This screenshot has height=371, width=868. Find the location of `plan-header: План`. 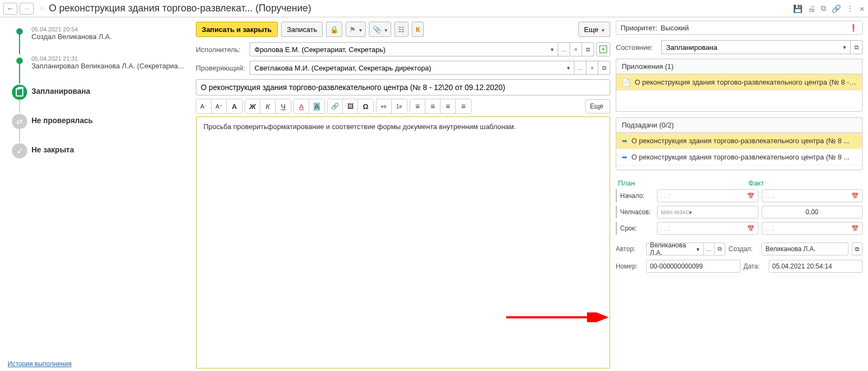

plan-header: План is located at coordinates (675, 183).